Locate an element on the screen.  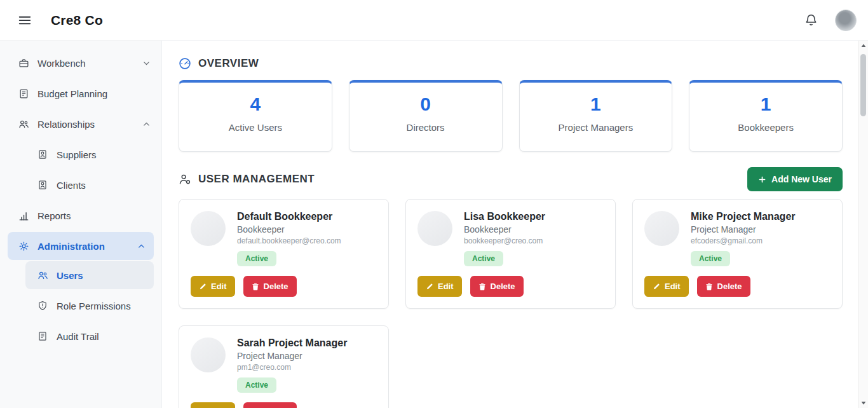
sidebar-item-label: Audit Trail is located at coordinates (104, 337).